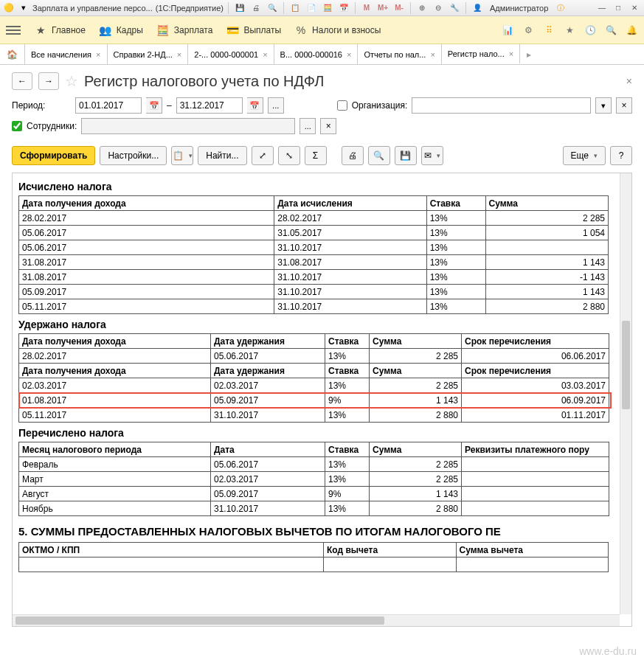 The height and width of the screenshot is (660, 644). What do you see at coordinates (148, 55) in the screenshot?
I see `tab-1: Справки 2-НД...×` at bounding box center [148, 55].